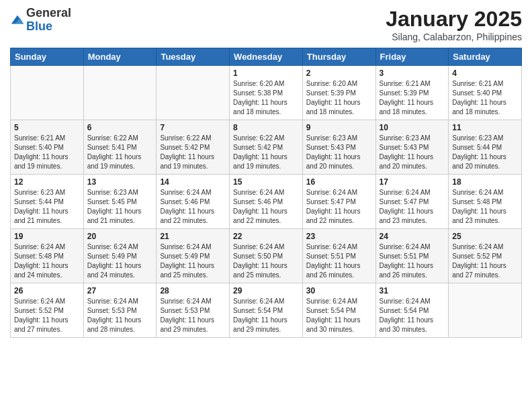  What do you see at coordinates (339, 310) in the screenshot?
I see `calendar-cell: 30Sunrise: 6:24 AMSunset: 5:54 PMDayligh…` at bounding box center [339, 310].